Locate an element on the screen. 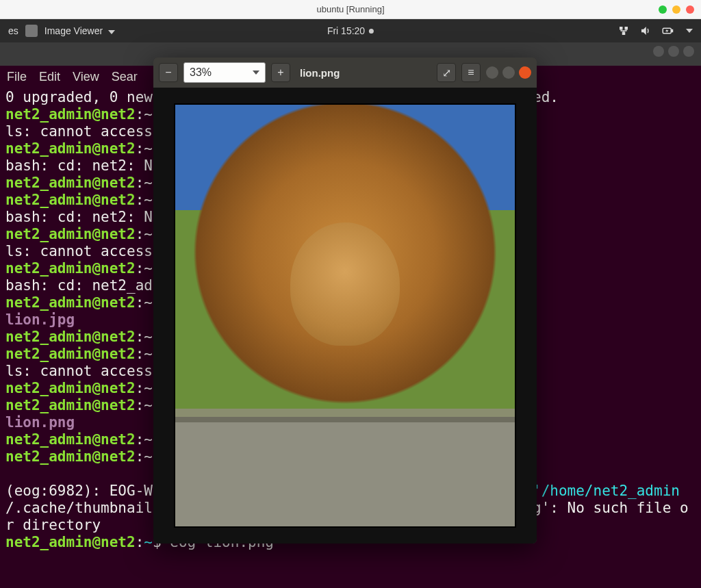 This screenshot has height=588, width=701. terminal-menu-file: File is located at coordinates (16, 77).